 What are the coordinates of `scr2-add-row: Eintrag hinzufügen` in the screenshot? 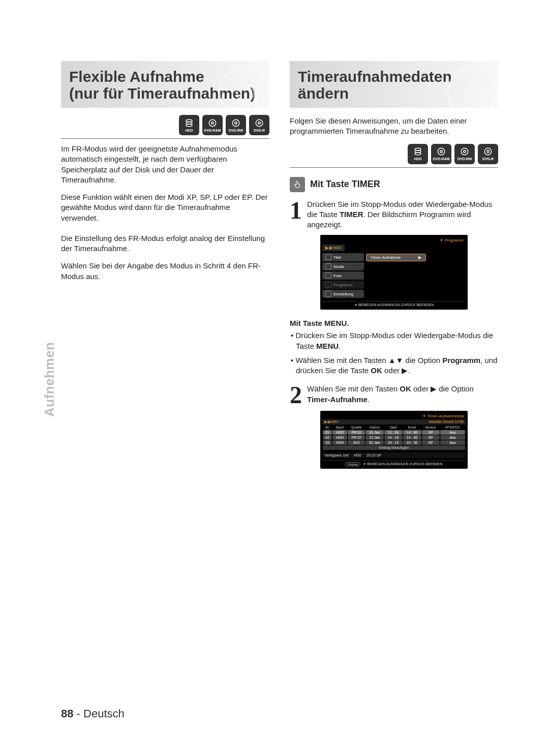 It's located at (394, 447).